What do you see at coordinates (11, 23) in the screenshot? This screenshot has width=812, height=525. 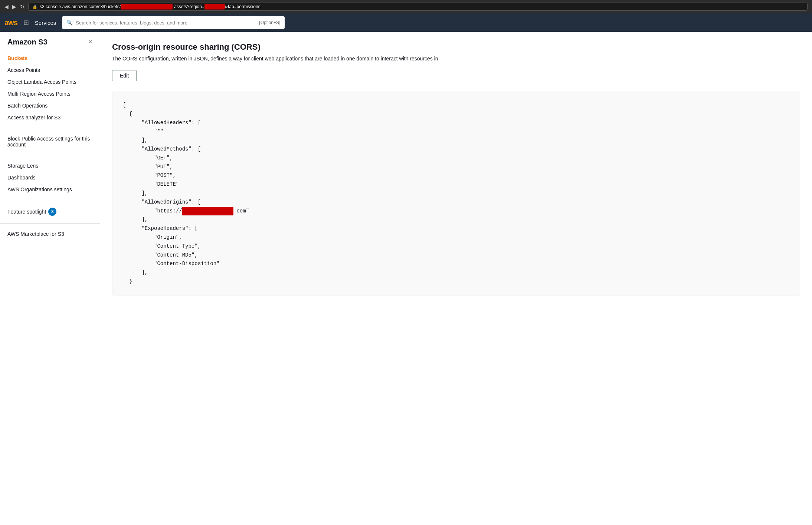 I see `aws-logo: aws` at bounding box center [11, 23].